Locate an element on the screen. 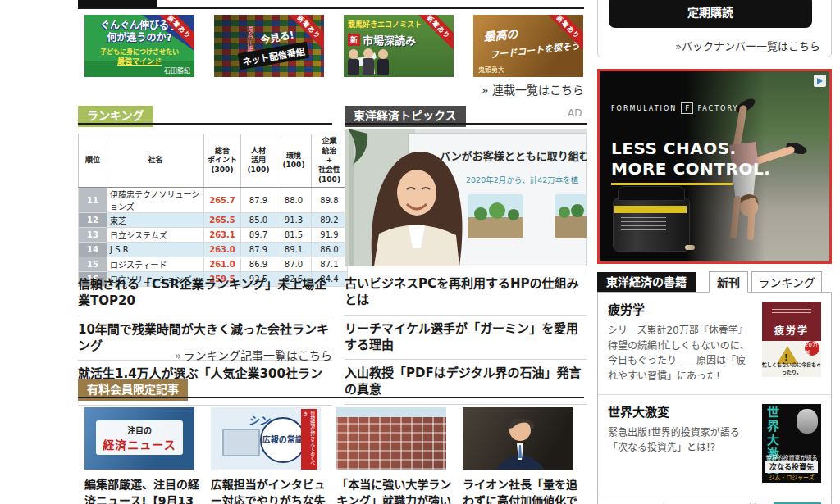 The height and width of the screenshot is (504, 840). series-thumb-market-deep-read: 新着あり 競馬好きエコノミスト 新 市場深読み is located at coordinates (399, 46).